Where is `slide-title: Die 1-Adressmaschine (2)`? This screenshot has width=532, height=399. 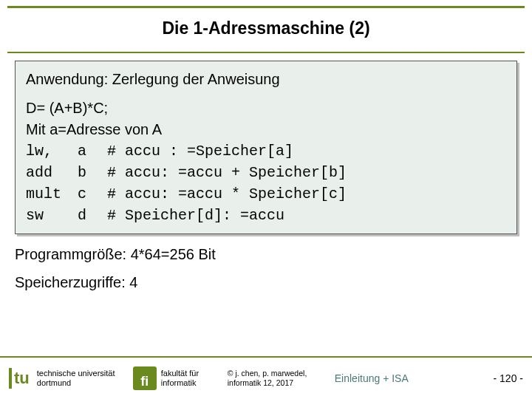
slide-title: Die 1-Adressmaschine (2) is located at coordinates (266, 30).